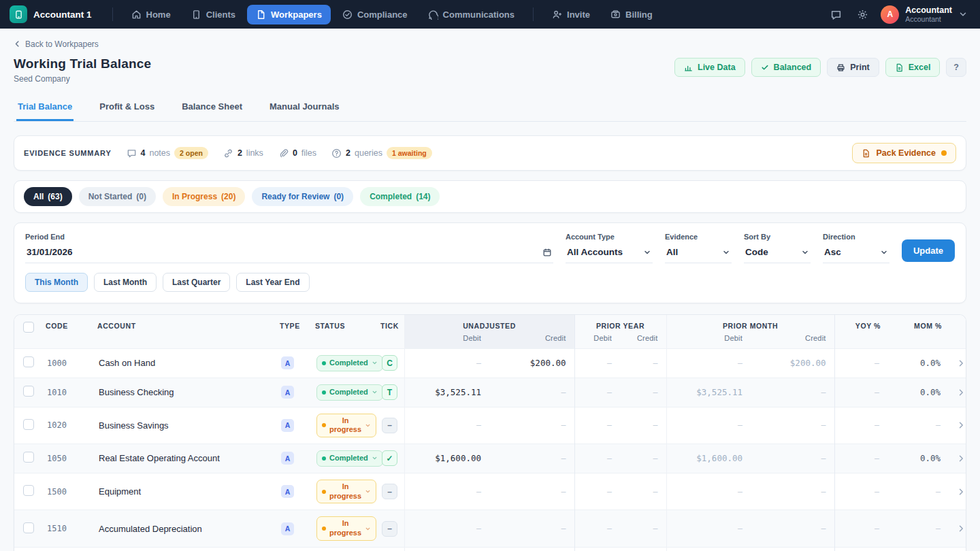  I want to click on messages-icon, so click(836, 15).